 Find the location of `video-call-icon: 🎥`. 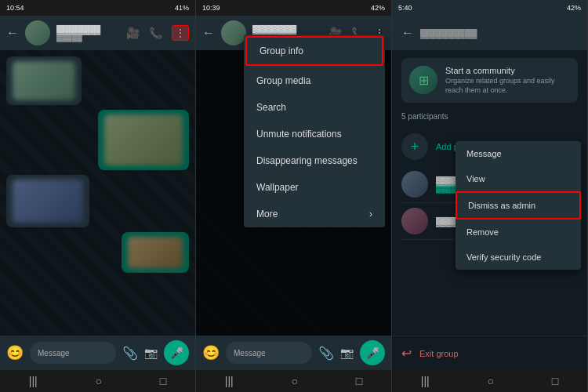

video-call-icon: 🎥 is located at coordinates (133, 33).